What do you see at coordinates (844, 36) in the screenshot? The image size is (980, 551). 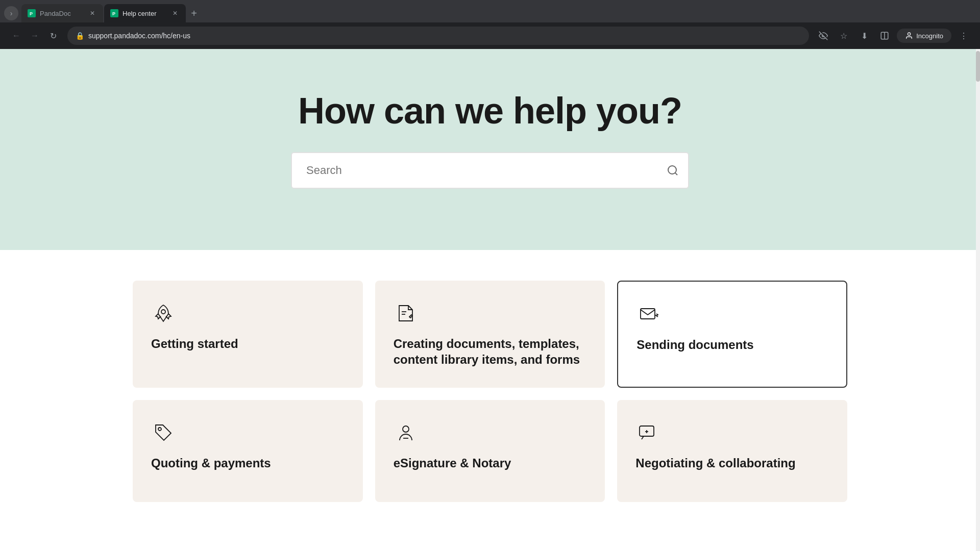 I see `bookmark-icon: ☆` at bounding box center [844, 36].